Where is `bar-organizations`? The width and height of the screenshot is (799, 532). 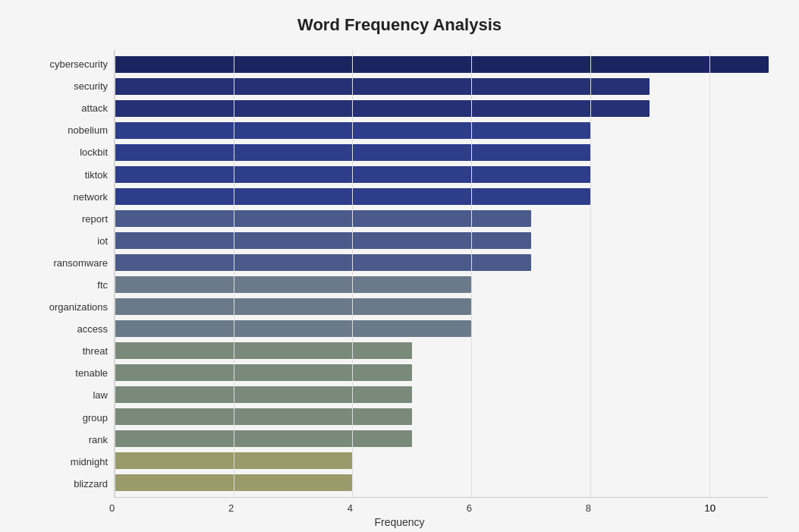 bar-organizations is located at coordinates (293, 307).